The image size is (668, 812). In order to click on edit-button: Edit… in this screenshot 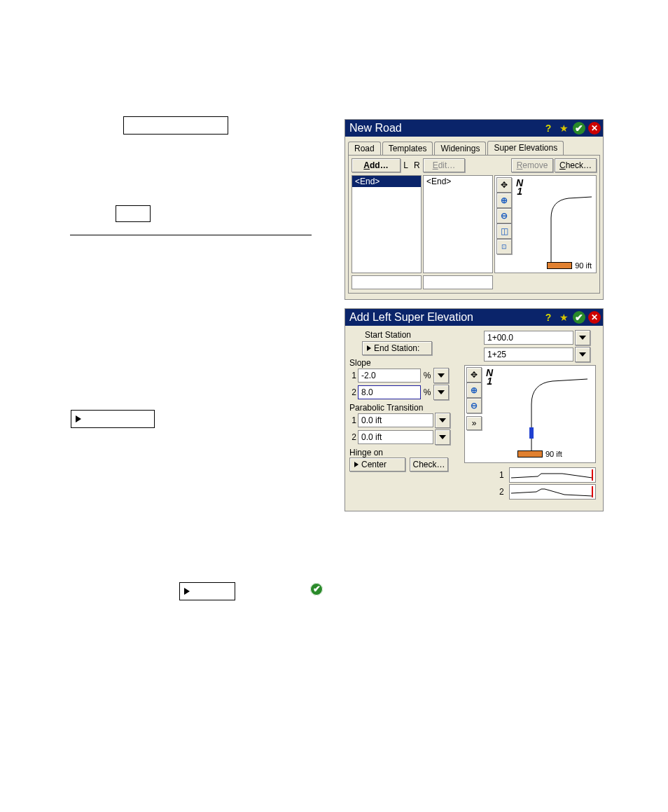, I will do `click(444, 165)`.